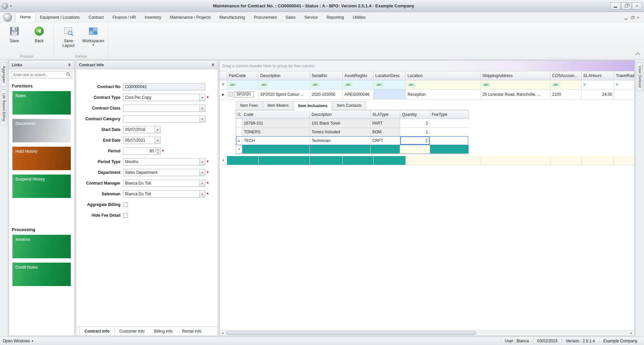 The image size is (644, 345). Describe the element at coordinates (390, 85) in the screenshot. I see `filter-locationdesc: aBc` at that location.